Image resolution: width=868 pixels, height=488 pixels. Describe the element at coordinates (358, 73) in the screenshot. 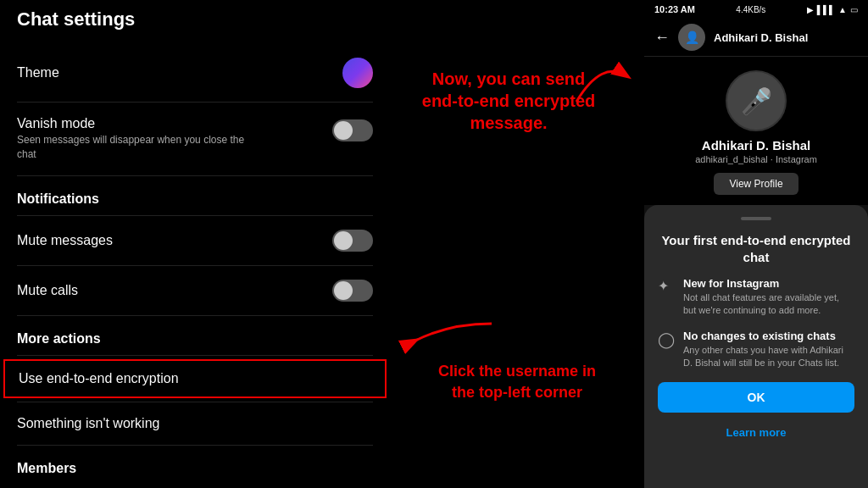

I see `theme-circle` at that location.